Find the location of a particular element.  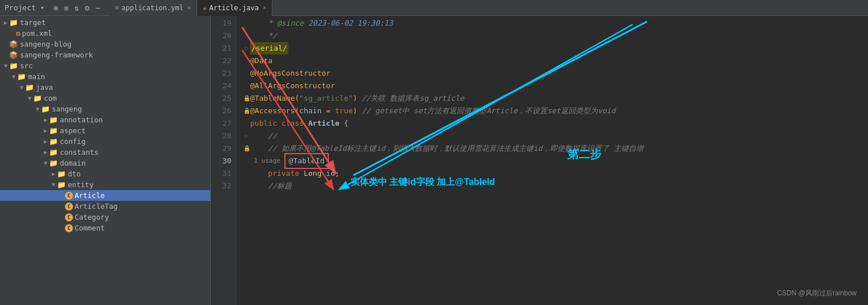

tree-item-dto: ▶ 📁 dto is located at coordinates (105, 174).